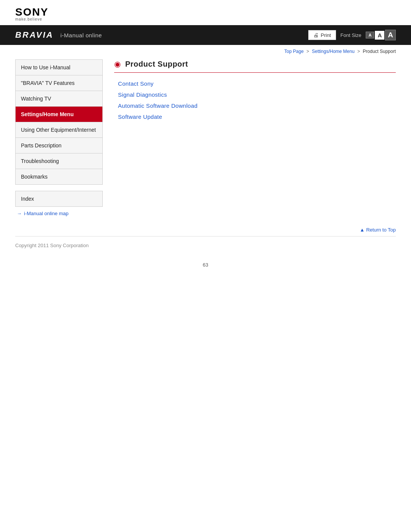 The height and width of the screenshot is (532, 411). I want to click on sony-tagline: make.believe, so click(206, 19).